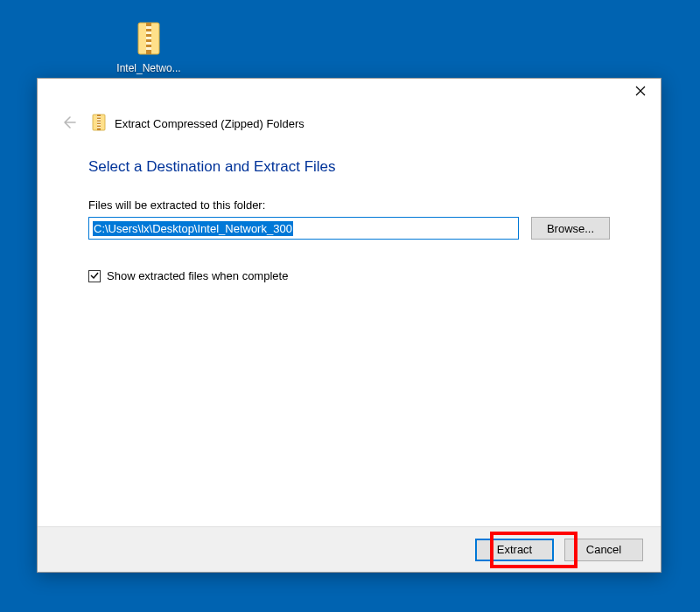 Image resolution: width=700 pixels, height=612 pixels. I want to click on show-files-checkbox, so click(94, 276).